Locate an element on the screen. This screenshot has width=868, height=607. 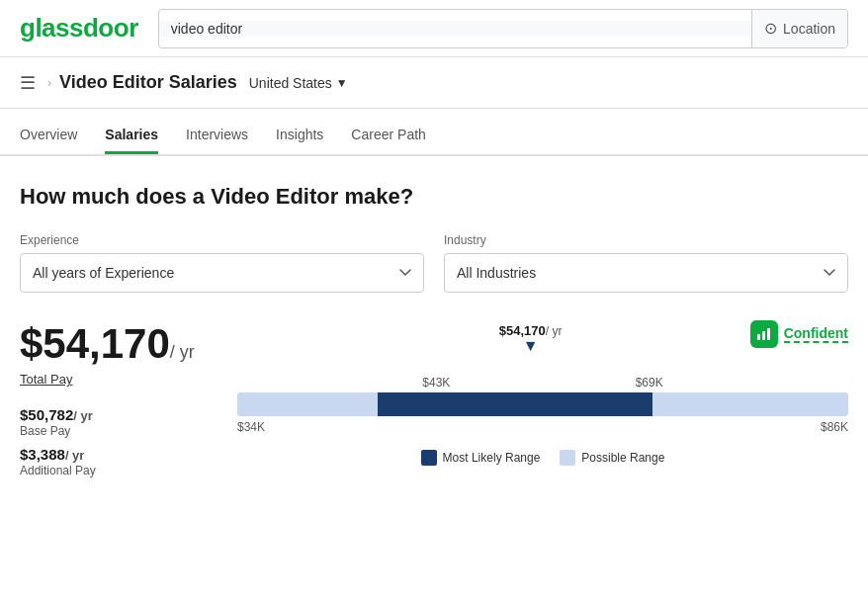
legend-likely-label: Most Likely Range is located at coordinates (492, 458).